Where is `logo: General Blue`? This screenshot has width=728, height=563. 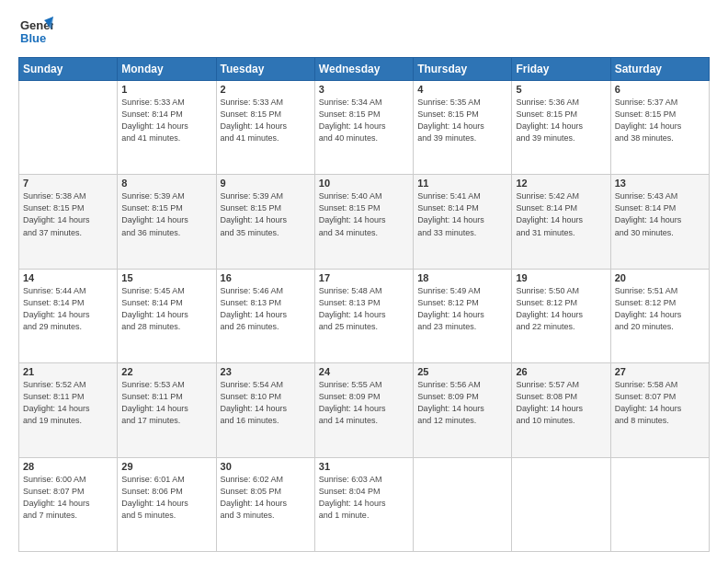
logo: General Blue is located at coordinates (38, 32).